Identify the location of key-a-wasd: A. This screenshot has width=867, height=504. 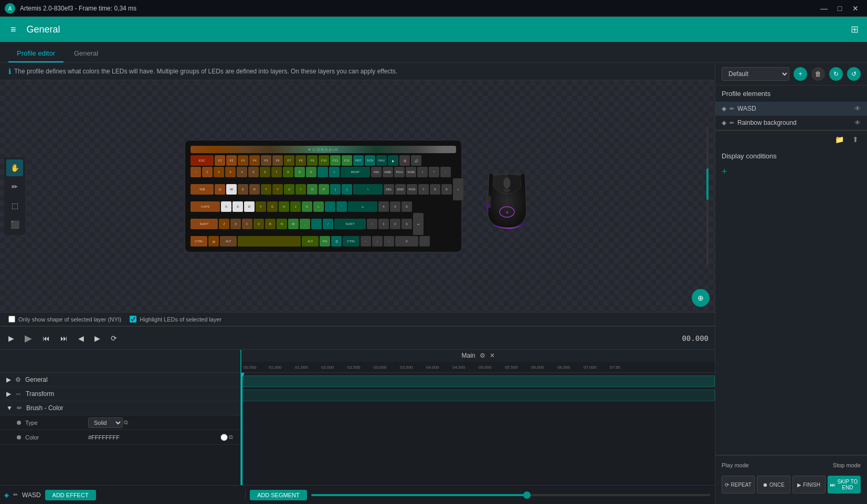
(226, 207).